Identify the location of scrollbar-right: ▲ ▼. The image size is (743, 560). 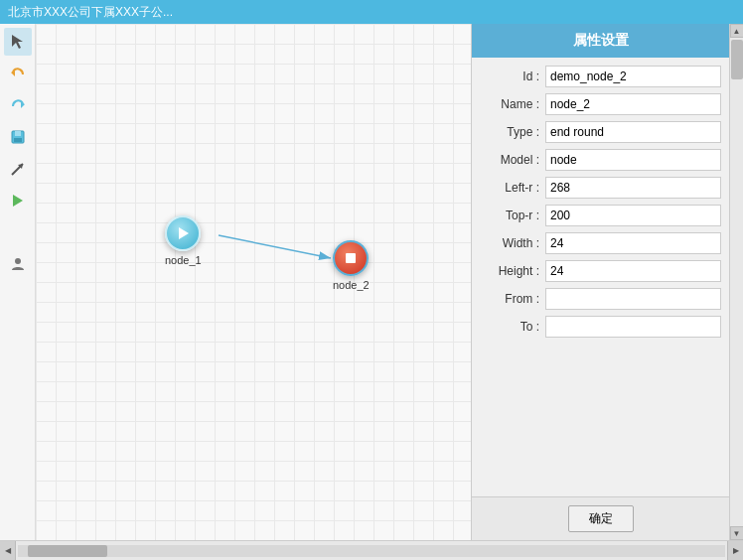
(736, 282).